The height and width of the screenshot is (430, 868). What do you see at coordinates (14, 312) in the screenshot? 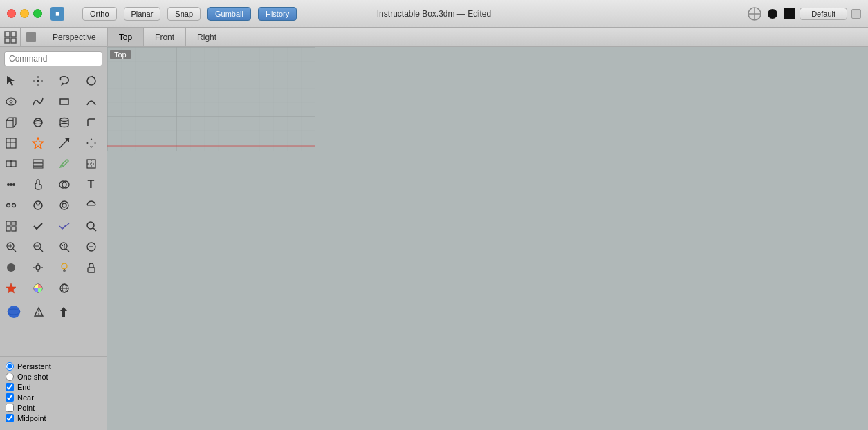
I see `sphere-solid-tool` at bounding box center [14, 312].